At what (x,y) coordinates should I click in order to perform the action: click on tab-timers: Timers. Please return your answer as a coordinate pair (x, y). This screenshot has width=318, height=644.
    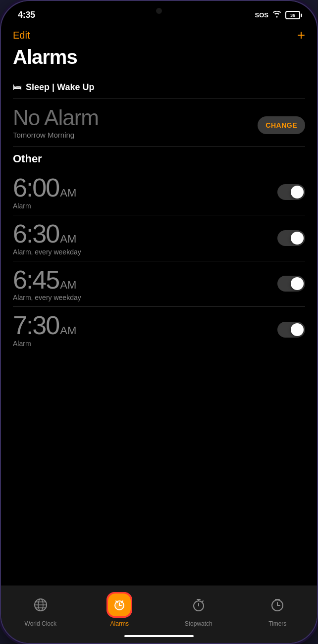
    Looking at the image, I should click on (278, 610).